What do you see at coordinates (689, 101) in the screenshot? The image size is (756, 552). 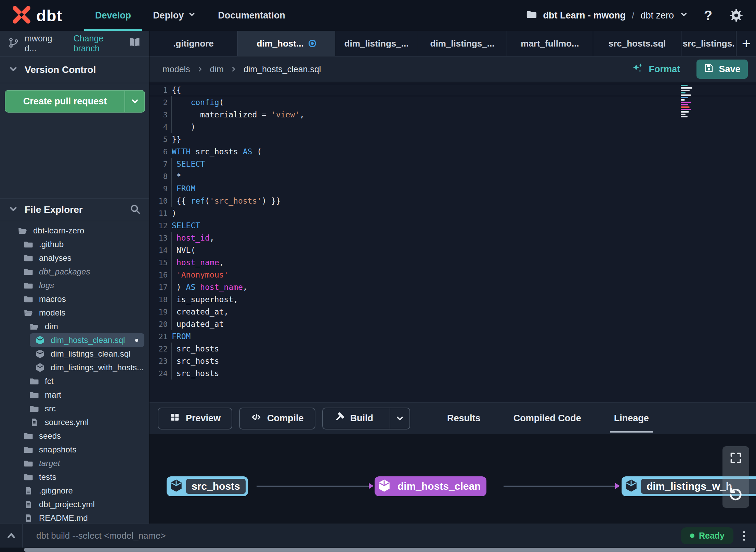 I see `minimap` at bounding box center [689, 101].